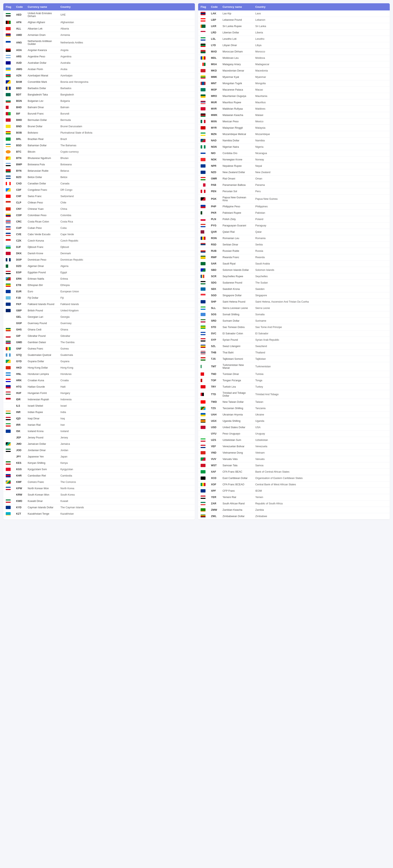  I want to click on currency-country: Pakistan, so click(321, 213).